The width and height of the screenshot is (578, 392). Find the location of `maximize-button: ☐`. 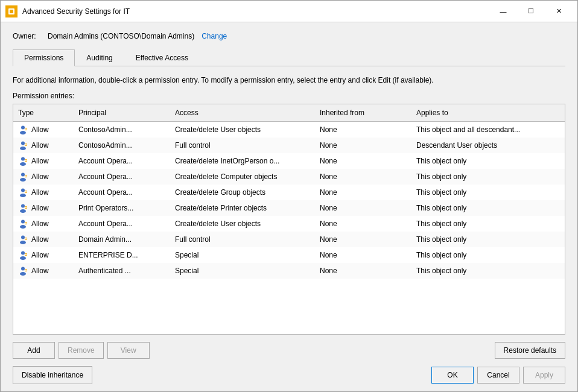

maximize-button: ☐ is located at coordinates (531, 11).